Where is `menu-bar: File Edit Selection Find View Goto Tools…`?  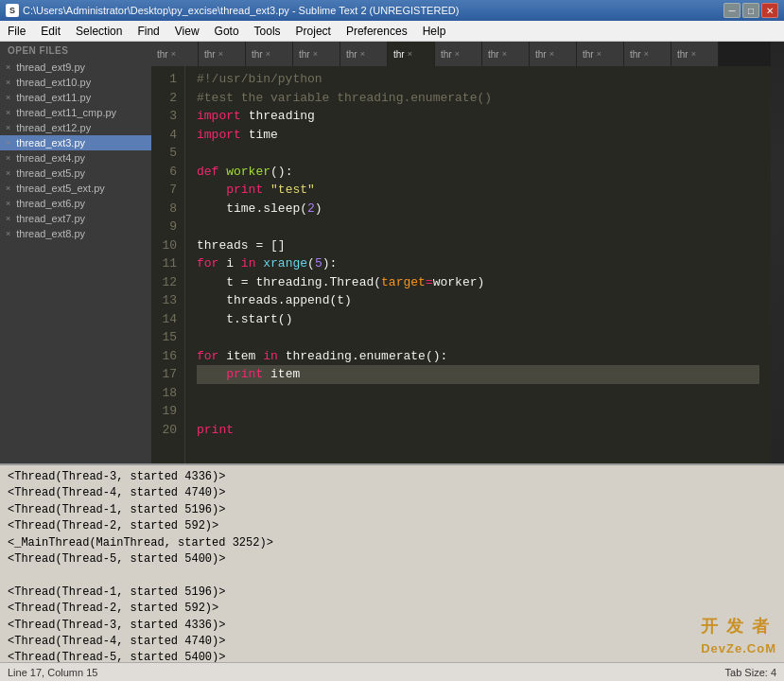 menu-bar: File Edit Selection Find View Goto Tools… is located at coordinates (392, 31).